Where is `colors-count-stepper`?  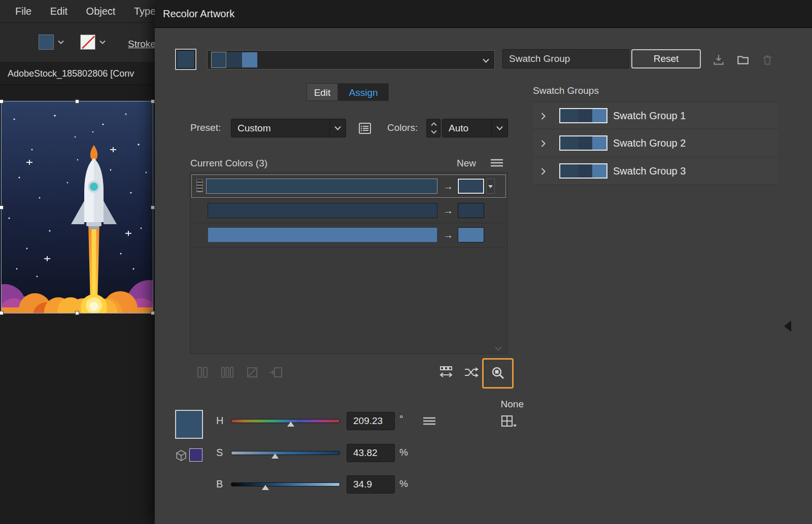 colors-count-stepper is located at coordinates (433, 128).